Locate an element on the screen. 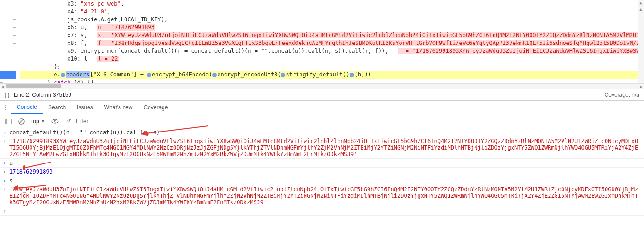 Image resolution: width=644 pixels, height=232 pixels. console-sidebar-toggle-icon is located at coordinates (8, 121).